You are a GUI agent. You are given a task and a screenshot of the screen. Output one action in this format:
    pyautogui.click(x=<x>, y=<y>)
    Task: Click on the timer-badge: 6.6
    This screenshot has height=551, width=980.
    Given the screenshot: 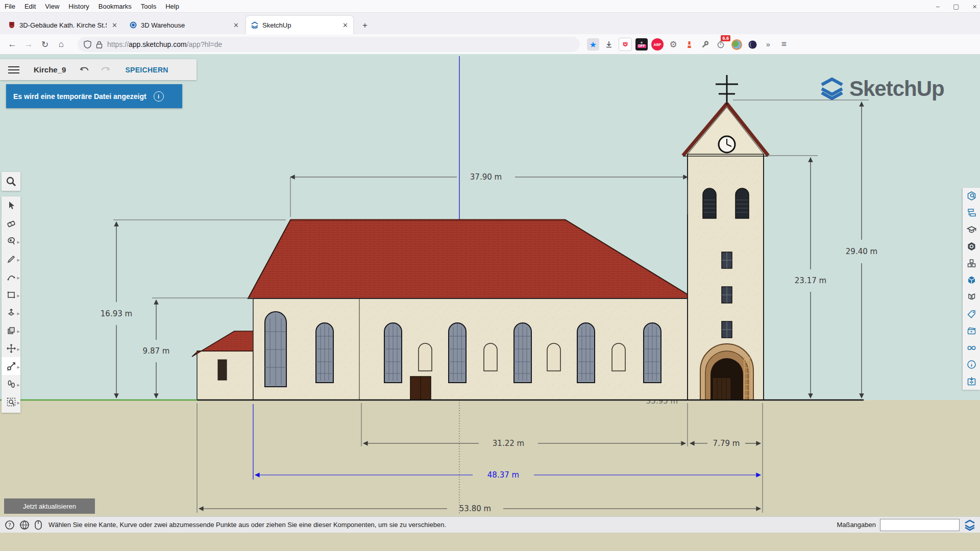 What is the action you would take?
    pyautogui.click(x=726, y=38)
    